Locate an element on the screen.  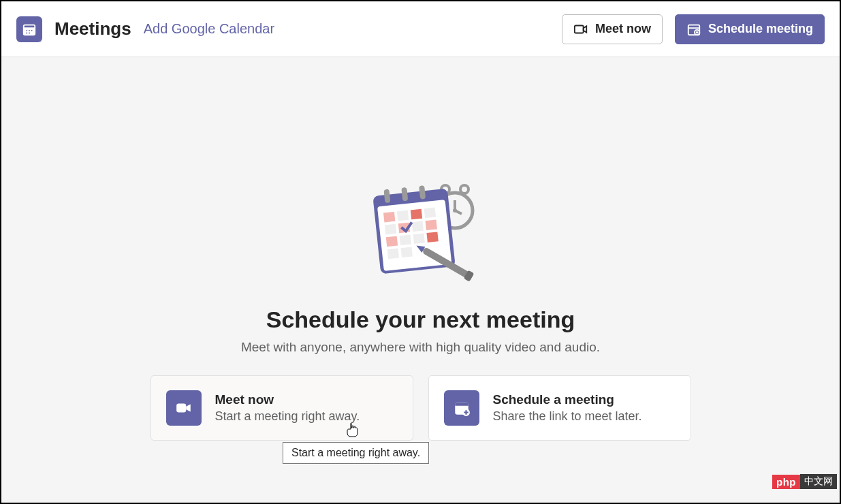
calendar-illustration is located at coordinates (421, 231).